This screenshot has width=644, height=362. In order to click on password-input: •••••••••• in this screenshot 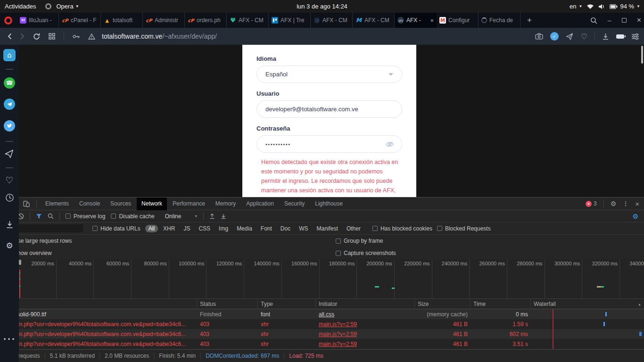, I will do `click(278, 144)`.